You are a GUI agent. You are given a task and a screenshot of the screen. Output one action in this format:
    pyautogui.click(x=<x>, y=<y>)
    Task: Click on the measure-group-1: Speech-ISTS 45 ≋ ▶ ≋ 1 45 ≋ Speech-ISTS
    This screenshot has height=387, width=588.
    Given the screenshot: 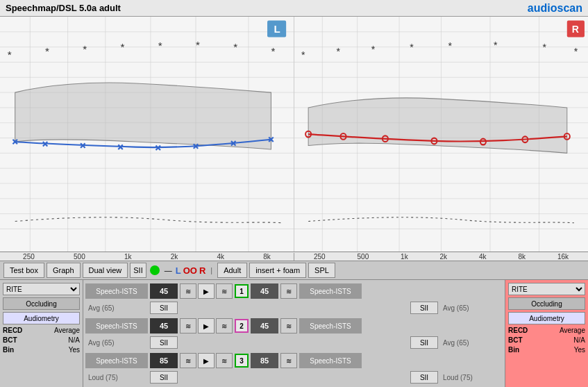 What is the action you would take?
    pyautogui.click(x=294, y=299)
    